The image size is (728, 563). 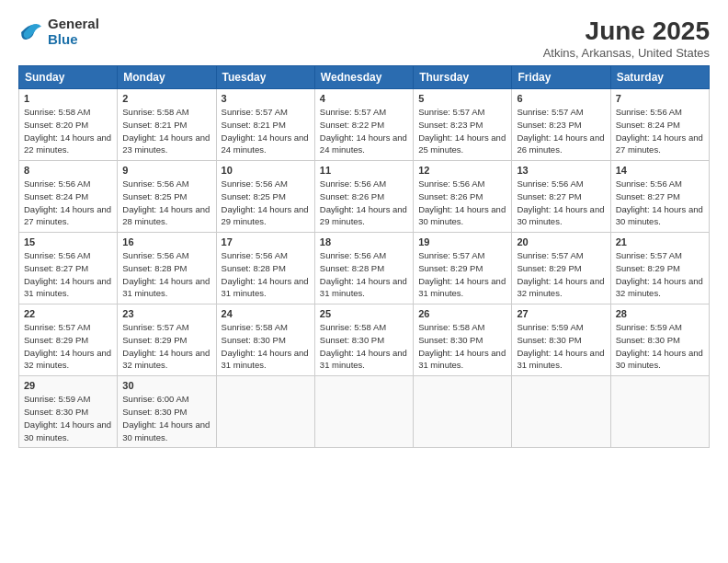 What do you see at coordinates (68, 412) in the screenshot?
I see `calendar-day-cell: 29Sunrise: 5:59 AMSunset: 8:30 PMDayligh…` at bounding box center [68, 412].